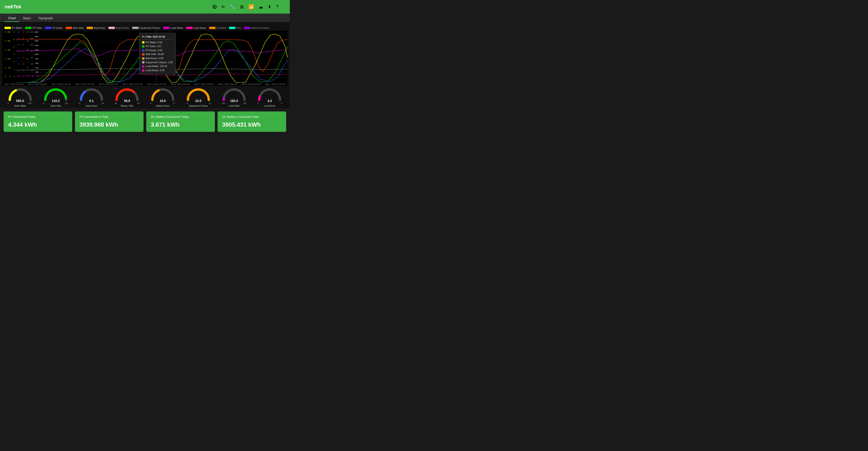  What do you see at coordinates (270, 106) in the screenshot?
I see `gauge-label: Load Amps` at bounding box center [270, 106].